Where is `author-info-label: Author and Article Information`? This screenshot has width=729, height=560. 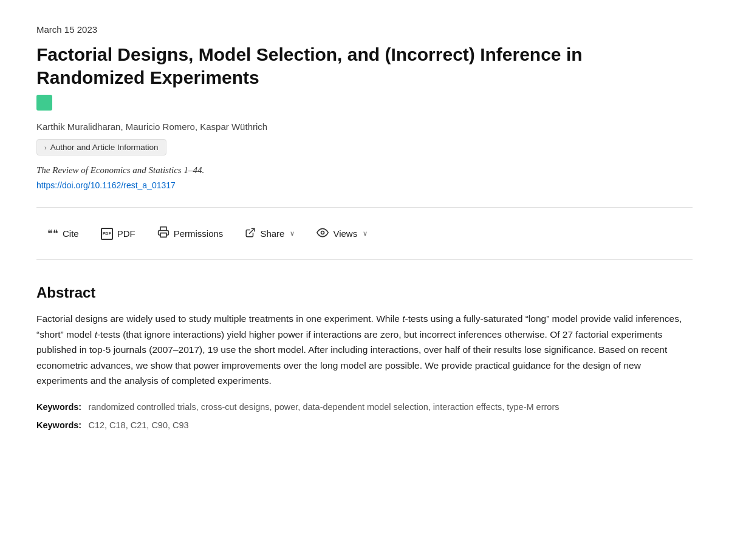
author-info-label: Author and Article Information is located at coordinates (104, 147).